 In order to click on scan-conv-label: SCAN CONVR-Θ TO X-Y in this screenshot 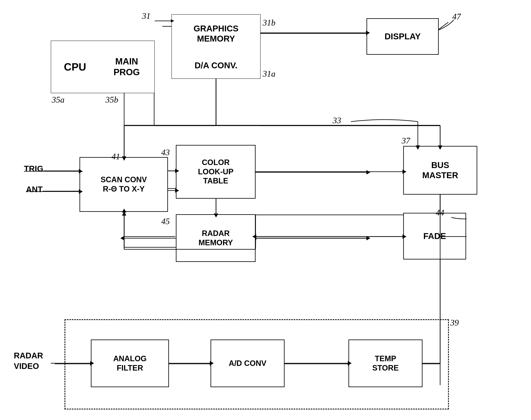, I will do `click(124, 184)`.